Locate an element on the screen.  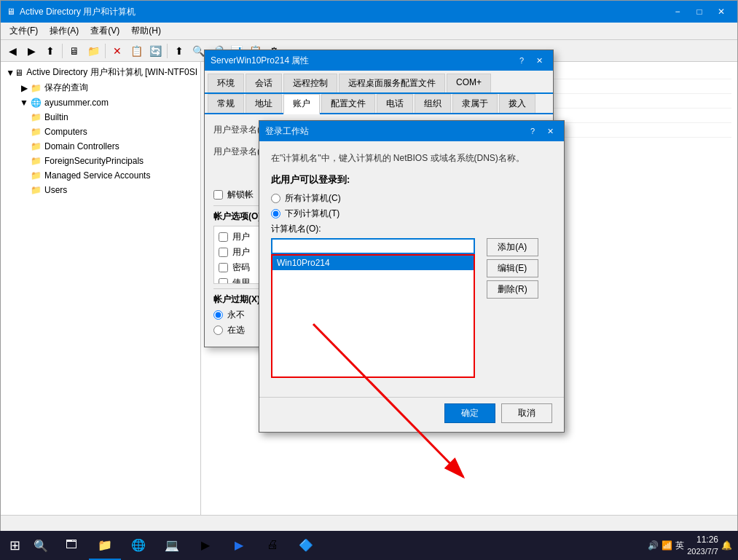
toolbar-delete: ✕ is located at coordinates (117, 51).